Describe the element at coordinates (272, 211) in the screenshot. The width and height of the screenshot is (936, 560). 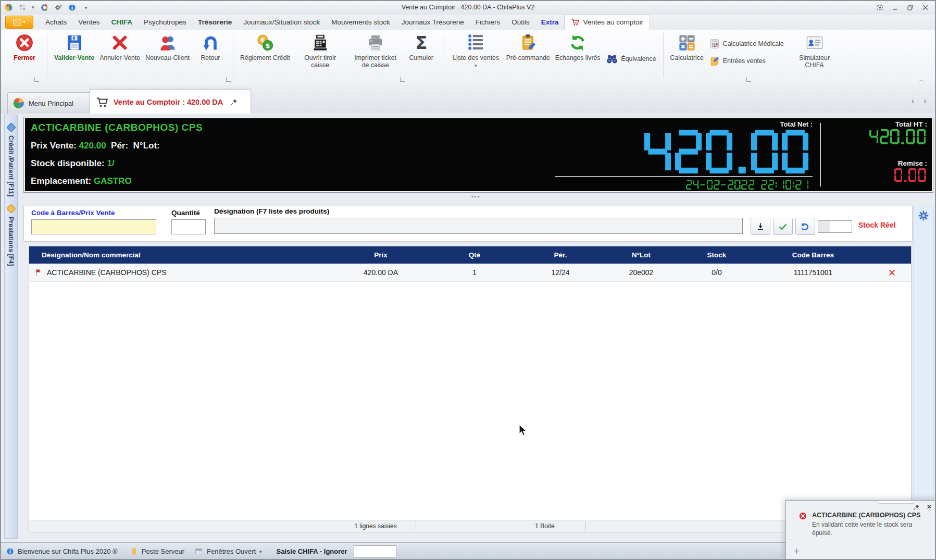
I see `designation-label: Désignation (F7 liste des produits)` at that location.